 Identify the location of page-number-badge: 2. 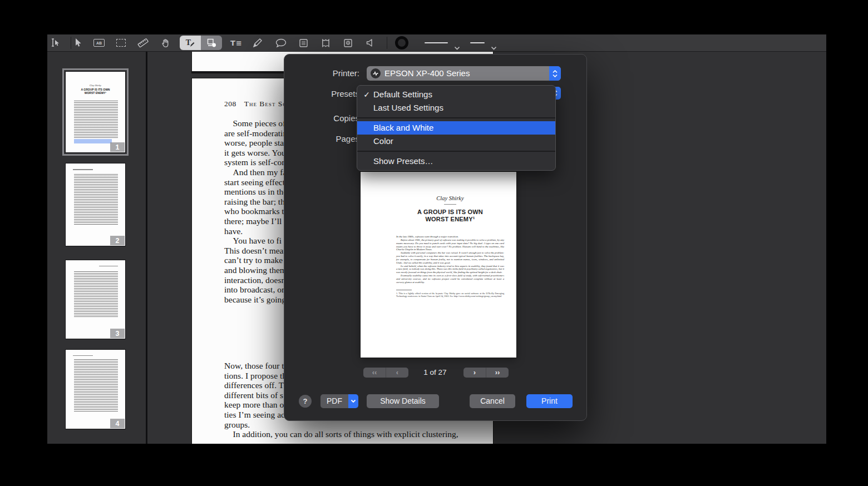
(117, 240).